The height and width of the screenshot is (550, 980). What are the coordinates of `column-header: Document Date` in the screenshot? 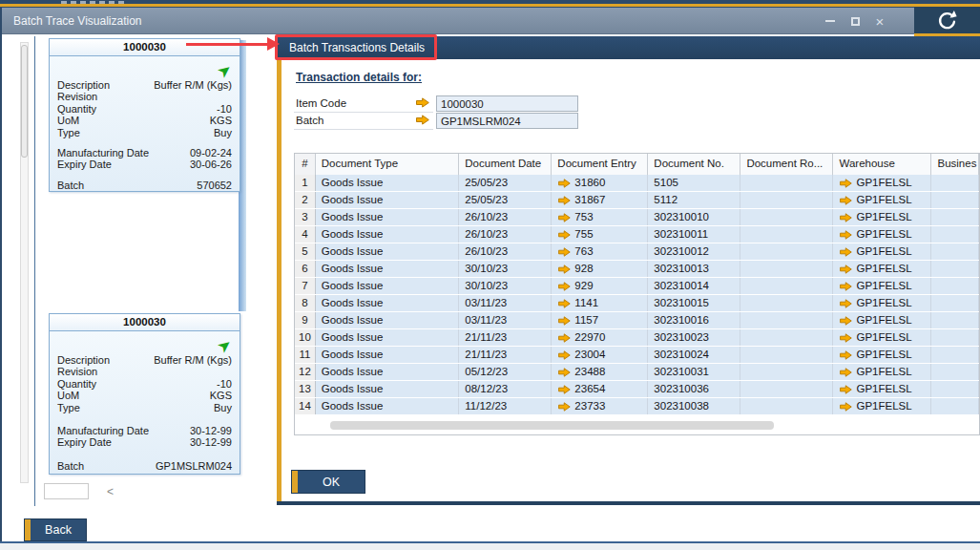 It's located at (506, 164).